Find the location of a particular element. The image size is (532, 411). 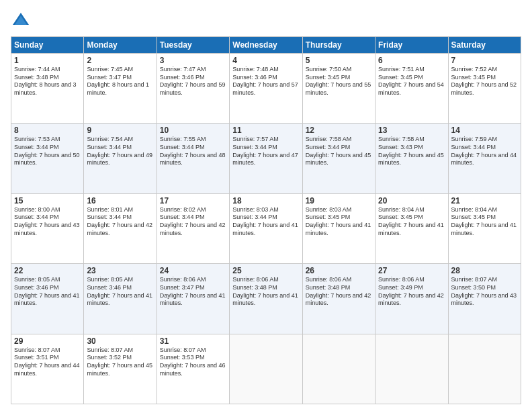

day-number: 2 is located at coordinates (120, 60).